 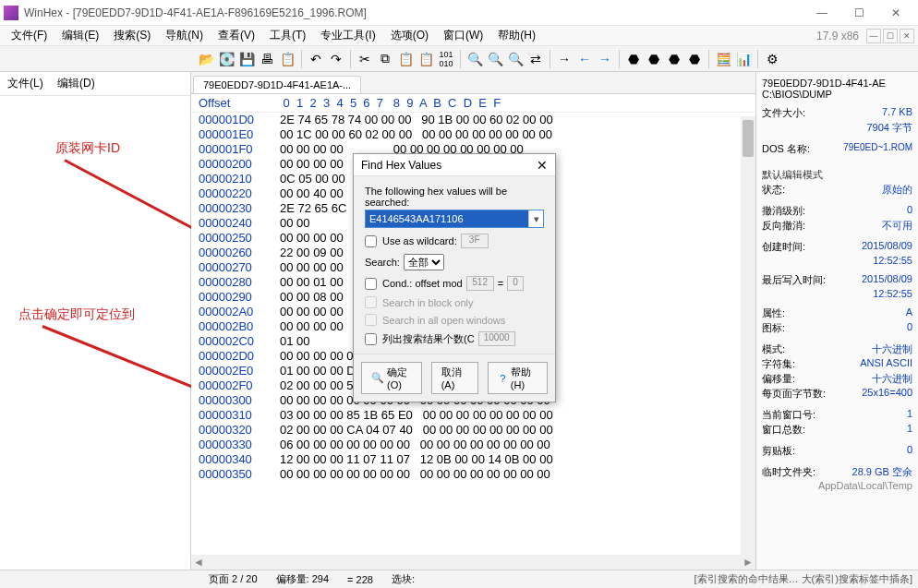 What do you see at coordinates (536, 219) in the screenshot?
I see `dropdown-icon: ▾` at bounding box center [536, 219].